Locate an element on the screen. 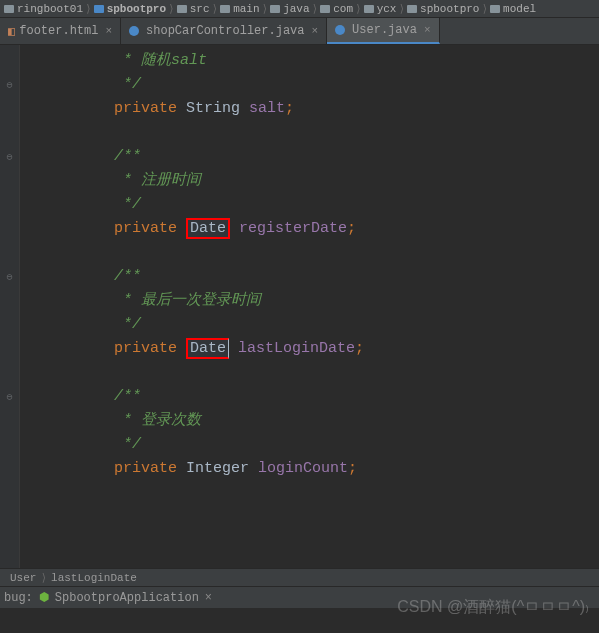 The width and height of the screenshot is (599, 633). code-line: * 注册时间 is located at coordinates (338, 181).